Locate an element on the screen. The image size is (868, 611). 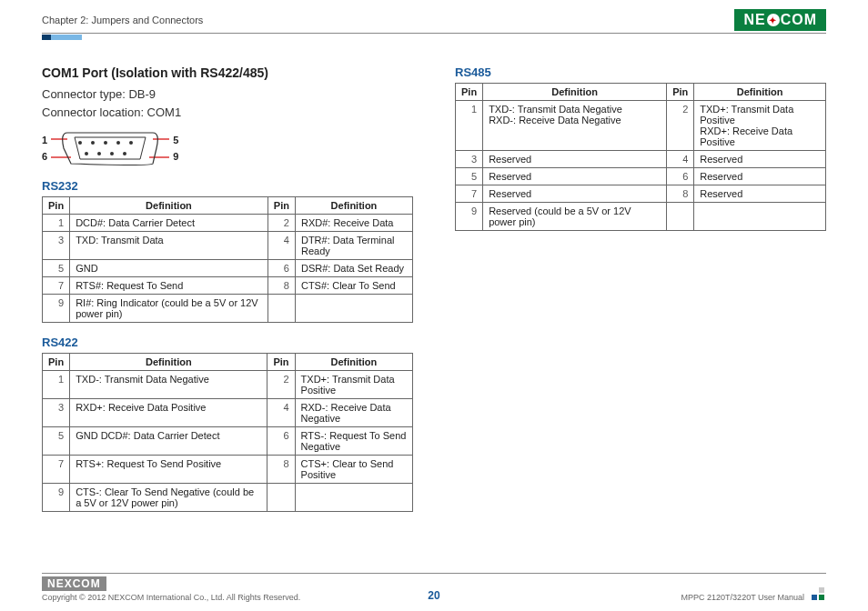
def-cell: CTS+: Clear to Send Positive is located at coordinates (353, 469).